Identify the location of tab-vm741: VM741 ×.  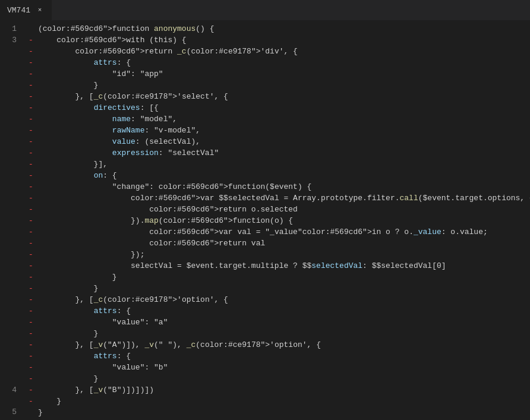
(26, 11).